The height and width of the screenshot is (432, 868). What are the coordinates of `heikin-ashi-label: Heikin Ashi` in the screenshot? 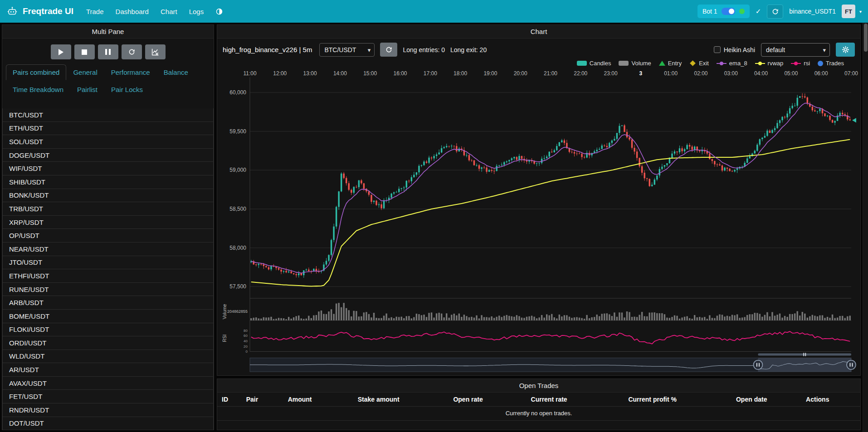 It's located at (739, 50).